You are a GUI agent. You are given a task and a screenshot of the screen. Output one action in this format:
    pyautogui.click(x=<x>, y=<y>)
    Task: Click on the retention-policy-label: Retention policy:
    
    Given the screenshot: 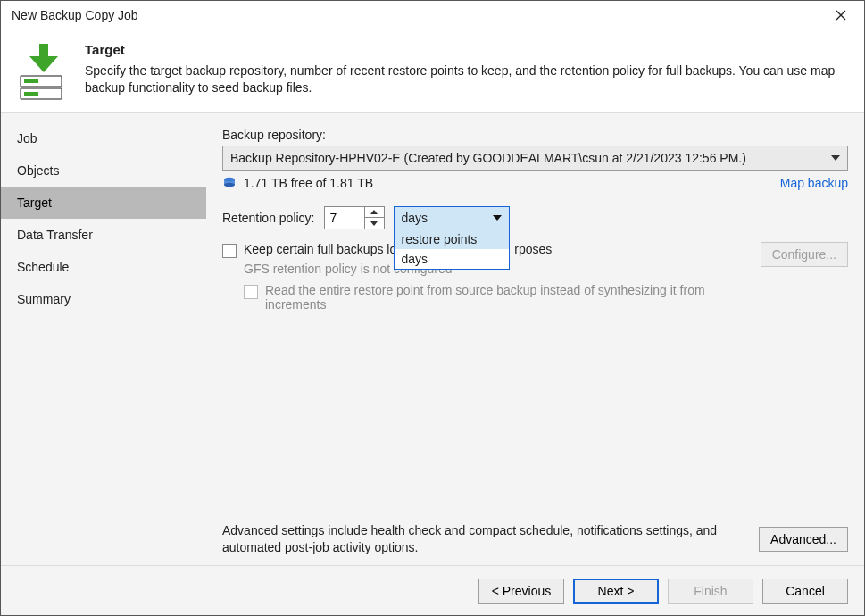 What is the action you would take?
    pyautogui.click(x=269, y=218)
    